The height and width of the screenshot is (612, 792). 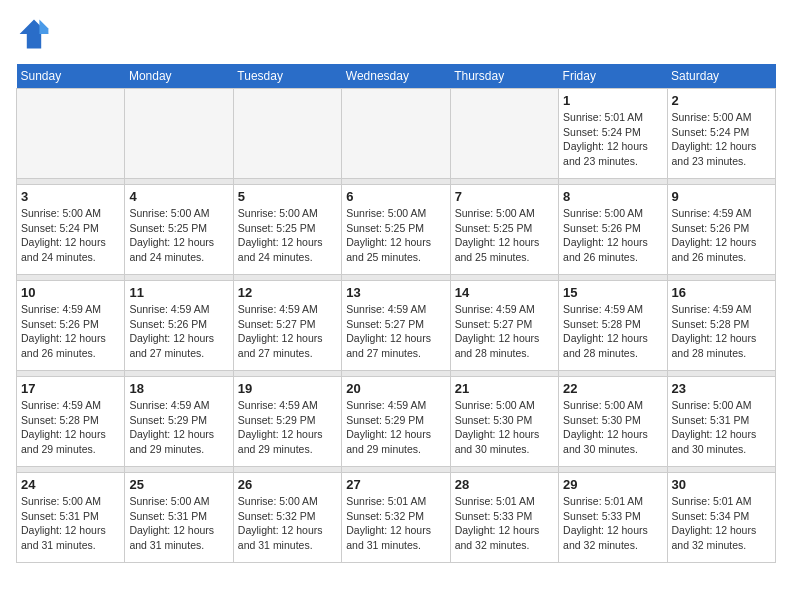 I want to click on calendar-cell: 30Sunrise: 5:01 AMSunset: 5:34 PMDayligh…, so click(x=721, y=518).